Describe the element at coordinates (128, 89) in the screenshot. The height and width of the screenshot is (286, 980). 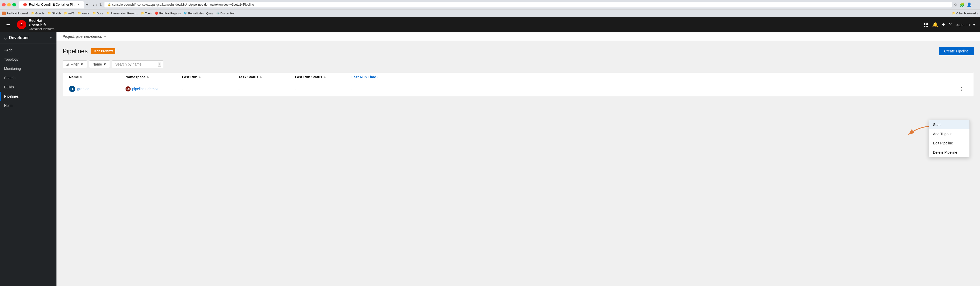
I see `namespace-badge: NS` at that location.